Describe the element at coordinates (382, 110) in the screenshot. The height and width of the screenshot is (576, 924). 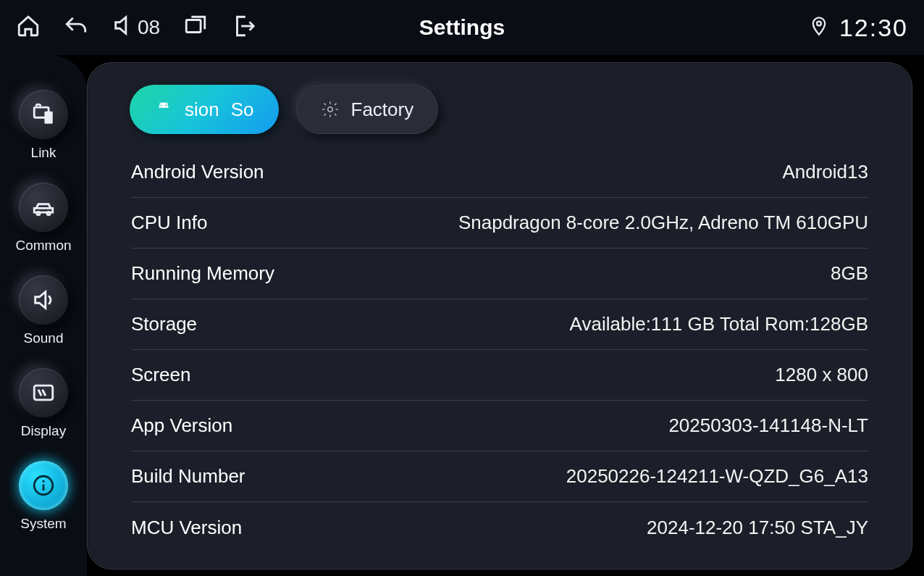
I see `tab-label: Factory` at that location.